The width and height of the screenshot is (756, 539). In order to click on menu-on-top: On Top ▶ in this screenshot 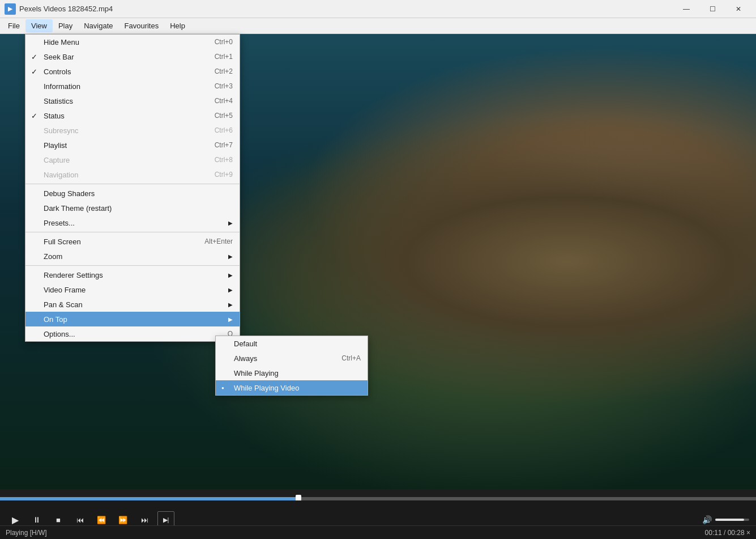, I will do `click(133, 319)`.